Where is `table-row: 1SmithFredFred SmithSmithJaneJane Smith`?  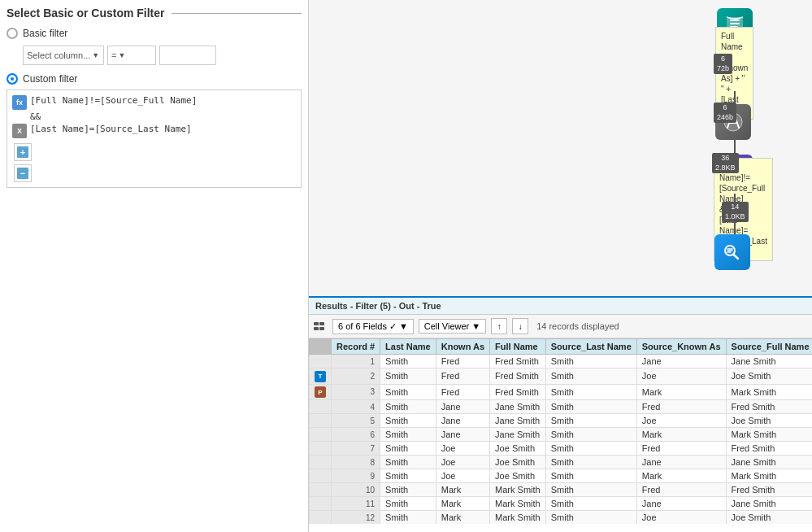 table-row: 1SmithFredFred SmithSmithJaneJane Smith is located at coordinates (561, 361).